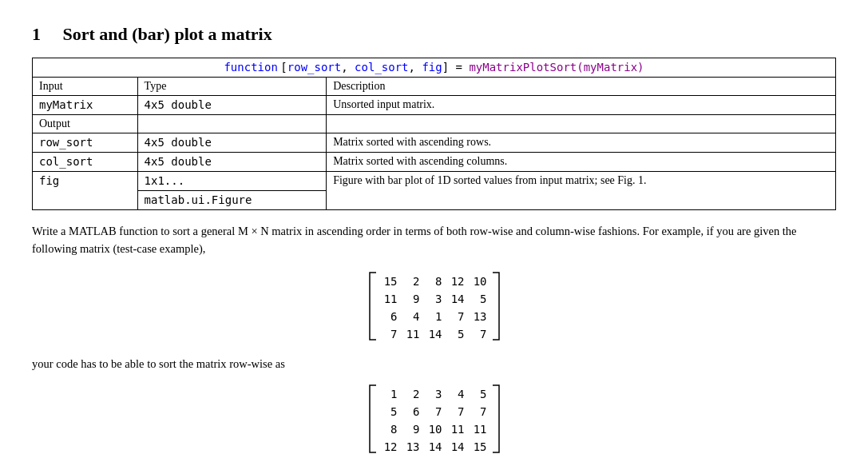 This screenshot has width=868, height=462. Describe the element at coordinates (394, 317) in the screenshot. I see `m1-r3c1: 6` at that location.